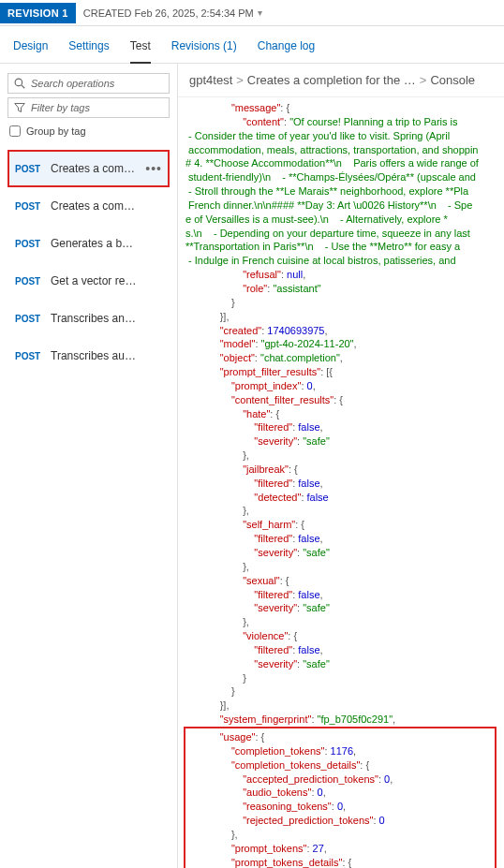  I want to click on usage-highlight-box: "usage": { "completion_tokens": 1176, "c…, so click(340, 798).